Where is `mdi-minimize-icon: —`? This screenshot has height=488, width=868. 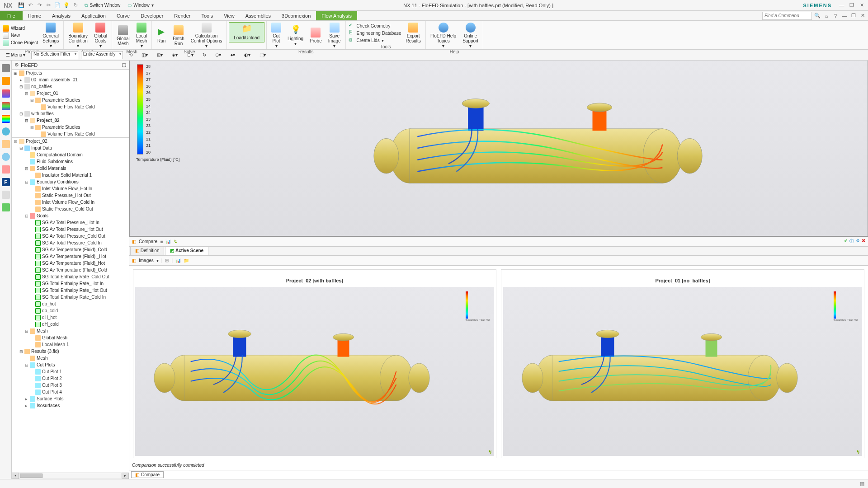 mdi-minimize-icon: — is located at coordinates (844, 16).